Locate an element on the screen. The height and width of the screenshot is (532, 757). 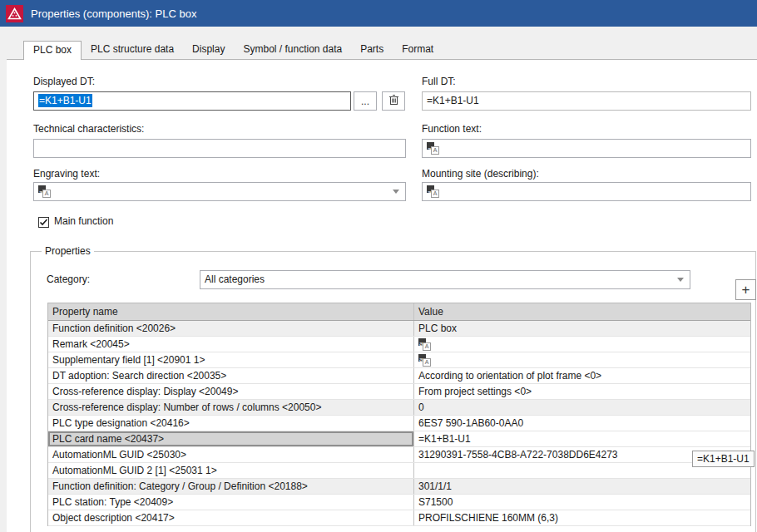
table-row: AutomationML GUID 2 [1] <25031 1> is located at coordinates (399, 470).